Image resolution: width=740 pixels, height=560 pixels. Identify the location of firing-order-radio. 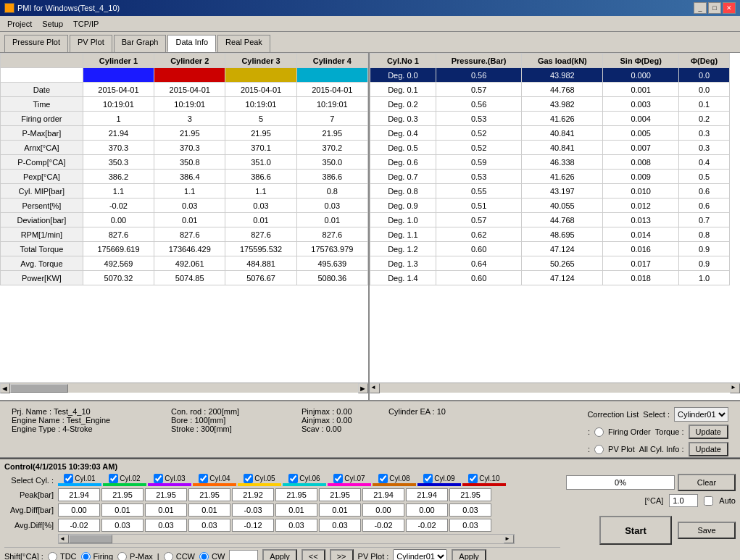
(599, 432).